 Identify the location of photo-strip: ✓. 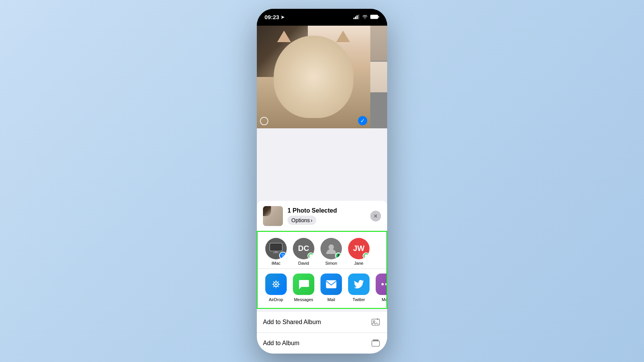
(322, 77).